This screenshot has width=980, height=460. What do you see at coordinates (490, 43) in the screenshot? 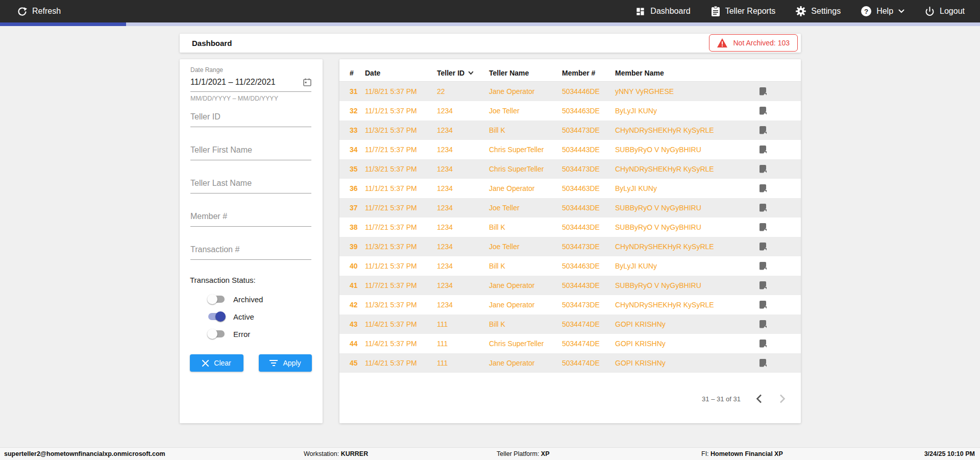
I see `page-header: Dashboard Not Archived: 103` at bounding box center [490, 43].